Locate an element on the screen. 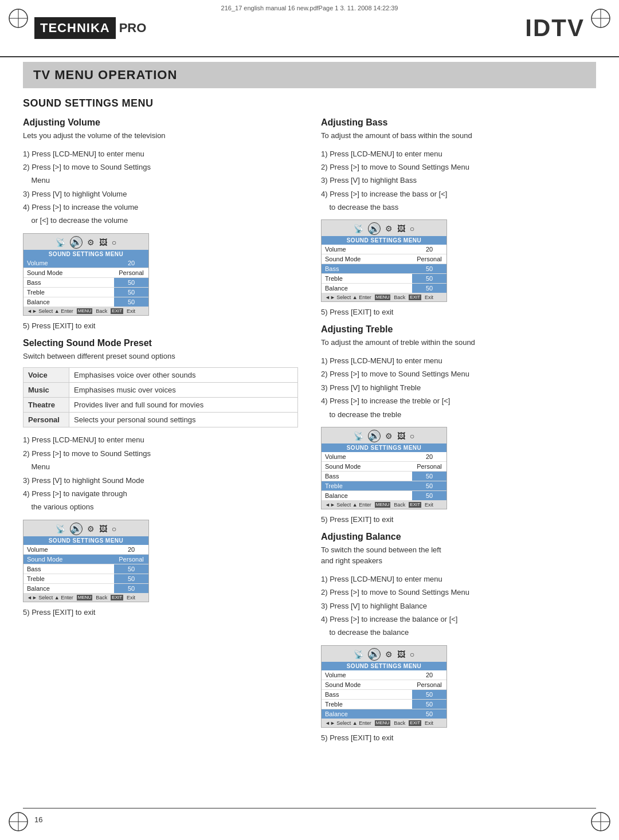 The width and height of the screenshot is (619, 840). page-title: TV MENU OPERATION is located at coordinates (310, 75).